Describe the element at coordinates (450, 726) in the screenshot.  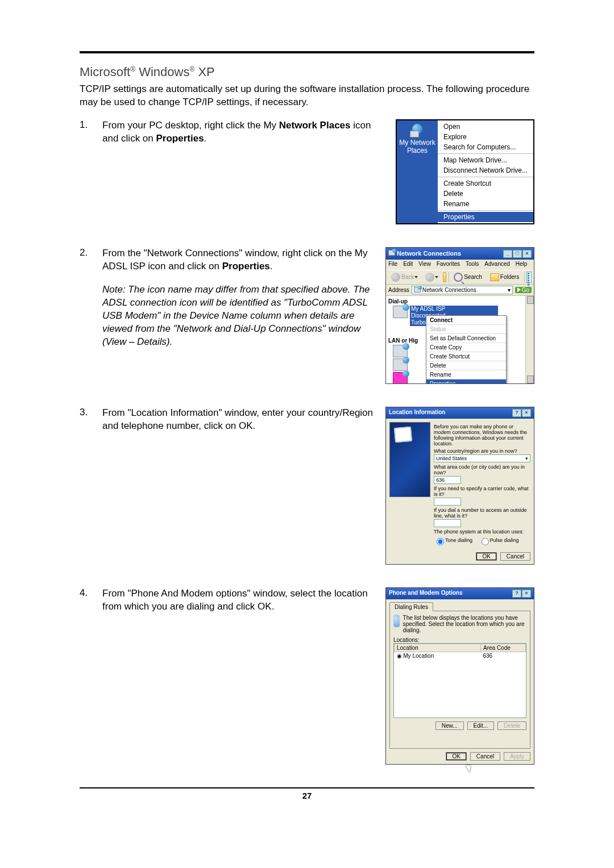
I see `new-button: New...` at that location.